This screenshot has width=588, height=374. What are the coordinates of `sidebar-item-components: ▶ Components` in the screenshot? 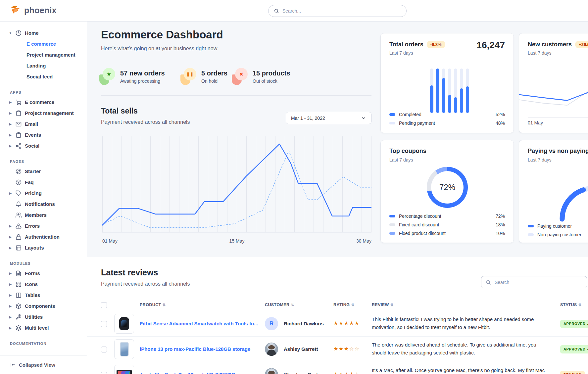 It's located at (43, 306).